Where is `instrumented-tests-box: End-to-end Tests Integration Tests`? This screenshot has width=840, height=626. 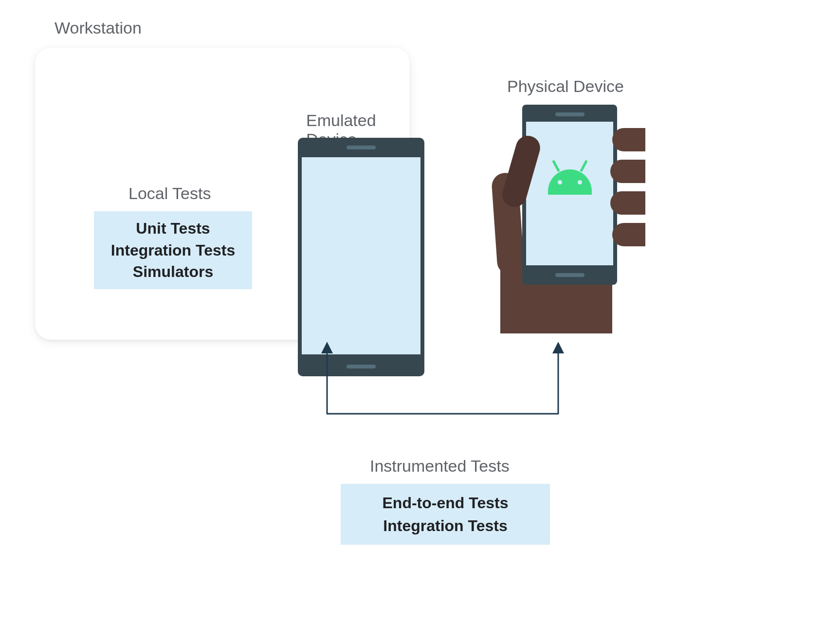
instrumented-tests-box: End-to-end Tests Integration Tests is located at coordinates (445, 514).